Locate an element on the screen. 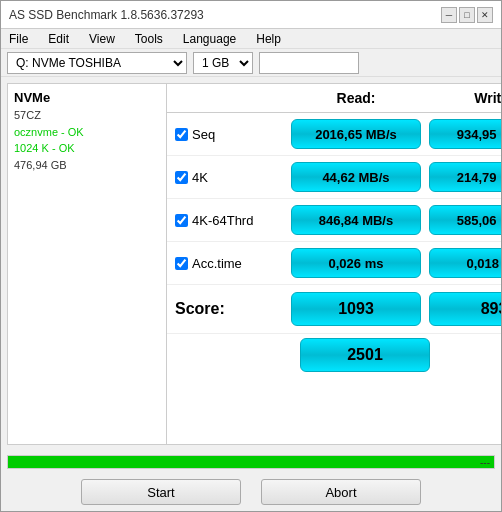  read-acctime-cell: 0,026 ms is located at coordinates (356, 263).